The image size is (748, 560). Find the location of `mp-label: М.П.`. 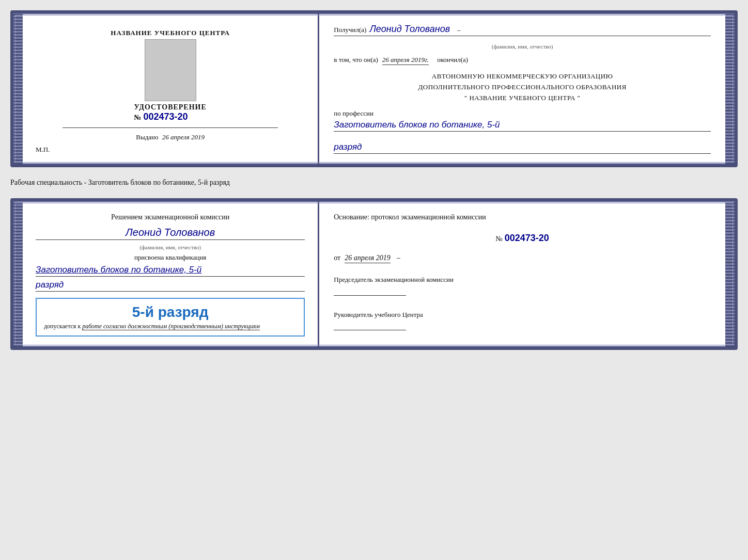

mp-label: М.П. is located at coordinates (42, 150).